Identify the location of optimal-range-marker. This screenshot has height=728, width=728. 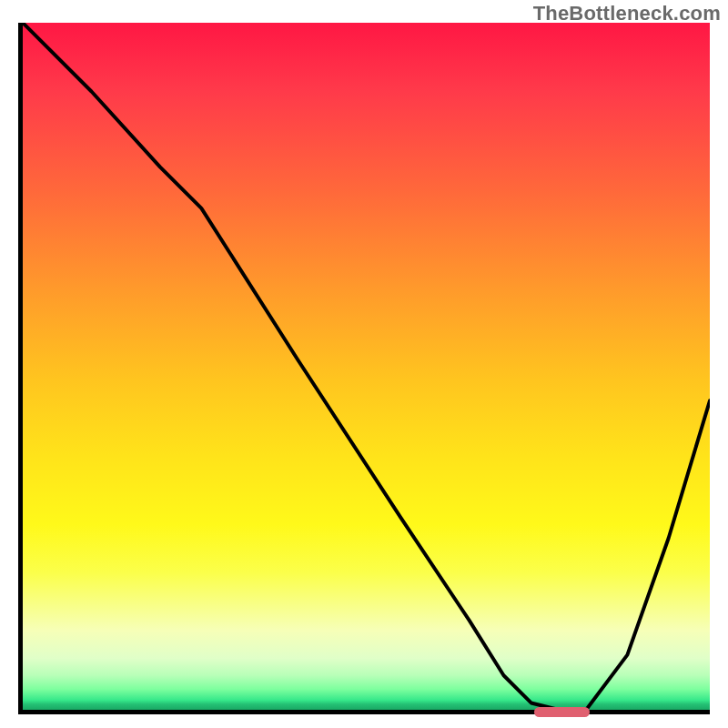
(562, 712).